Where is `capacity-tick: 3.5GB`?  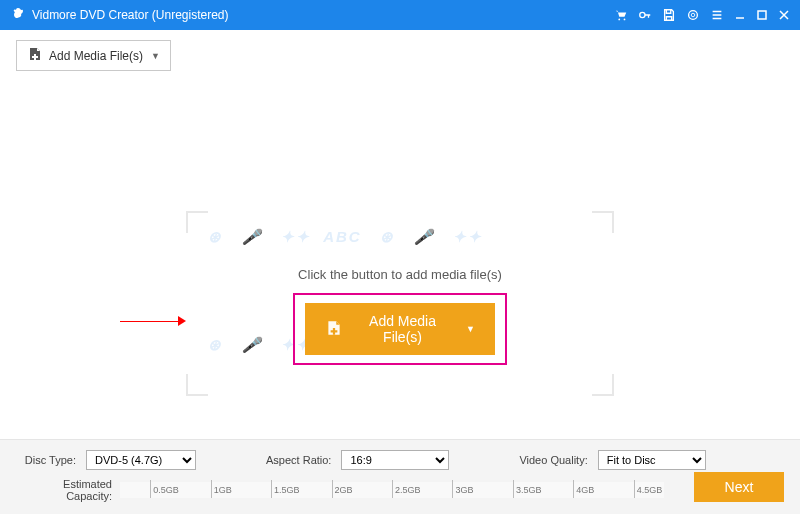 capacity-tick: 3.5GB is located at coordinates (528, 489).